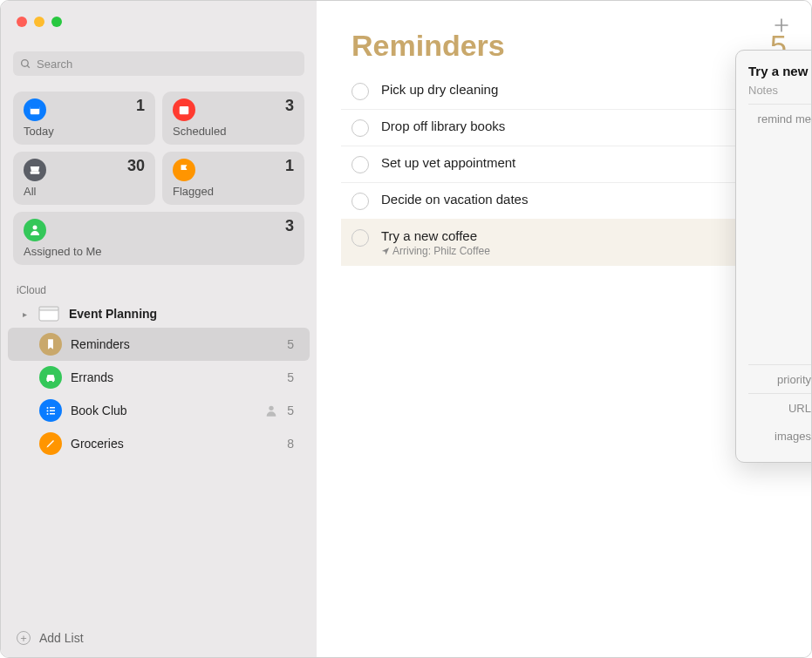 This screenshot has height=658, width=812. What do you see at coordinates (84, 192) in the screenshot?
I see `smart-all-label: All` at bounding box center [84, 192].